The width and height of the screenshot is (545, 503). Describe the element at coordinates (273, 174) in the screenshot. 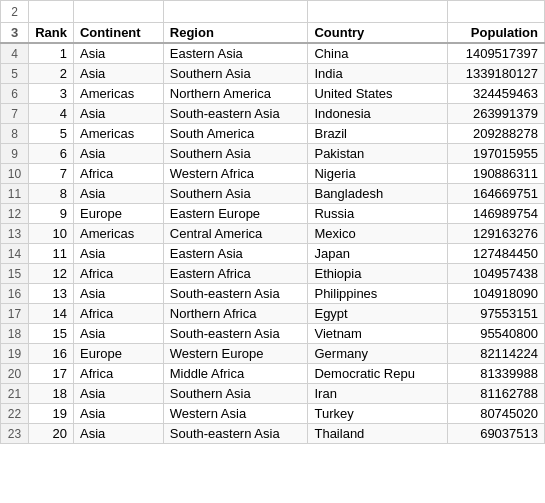

I see `table-row: 107AfricaWestern AfricaNigeria190886311` at that location.